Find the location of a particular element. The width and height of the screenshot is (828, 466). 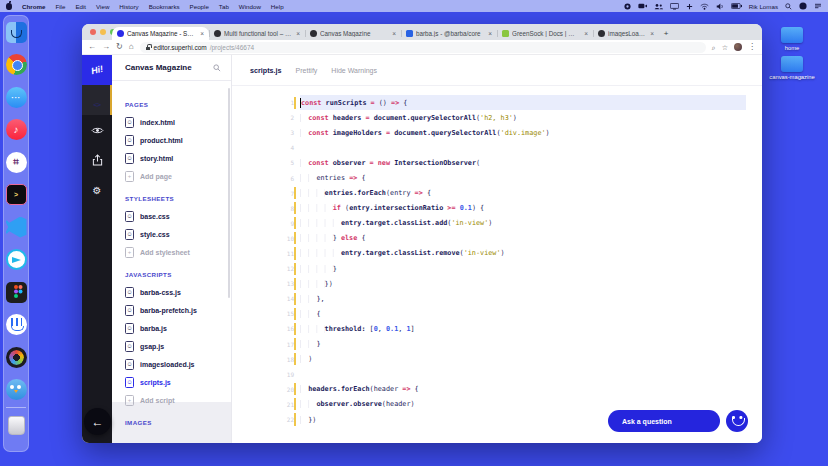

menu-item-view: View is located at coordinates (102, 6).